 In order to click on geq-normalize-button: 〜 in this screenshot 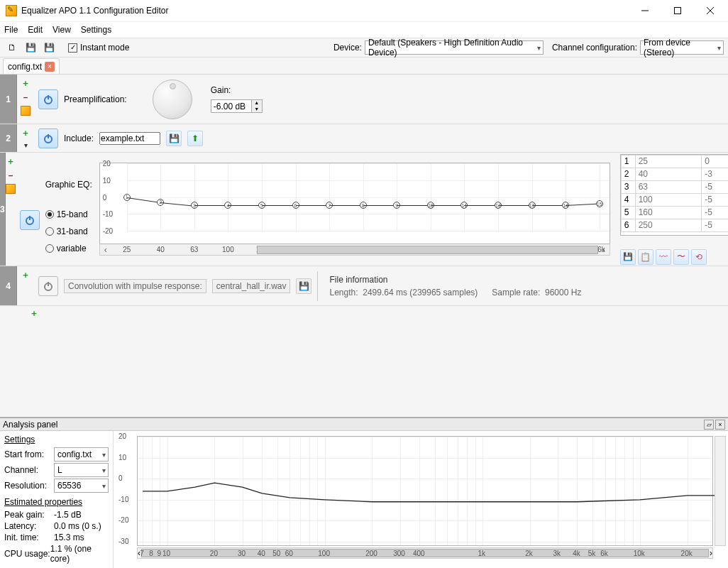, I will do `click(681, 257)`.